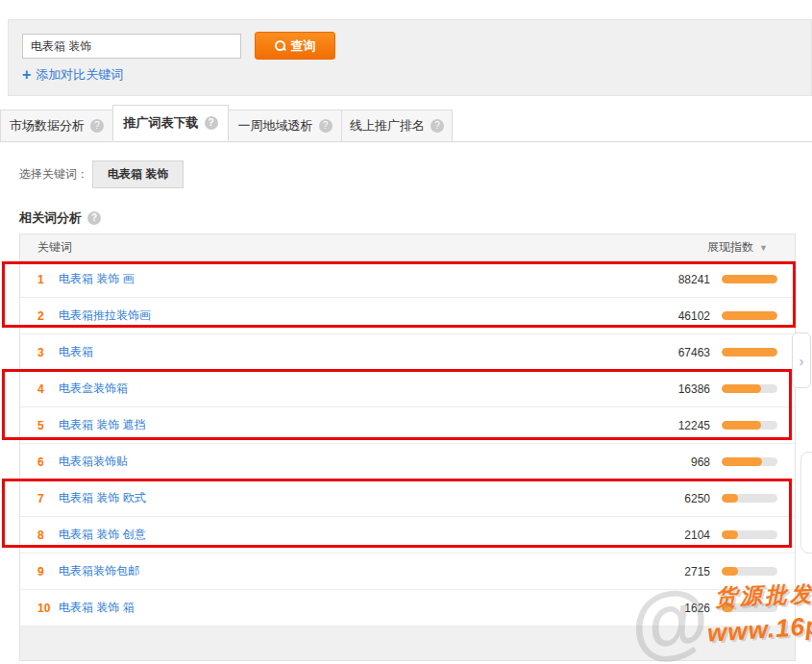 The width and height of the screenshot is (812, 664). What do you see at coordinates (407, 499) in the screenshot?
I see `table-row: 7电表箱 装饰 欧式6250` at bounding box center [407, 499].